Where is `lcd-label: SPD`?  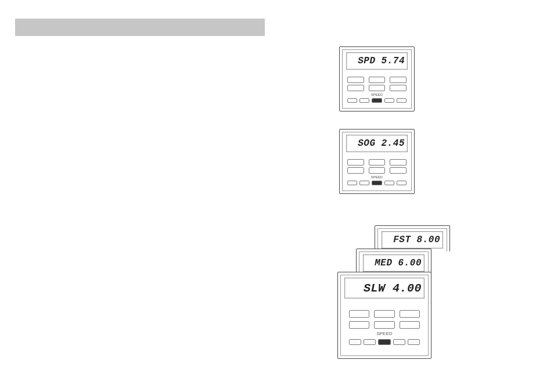 lcd-label: SPD is located at coordinates (366, 61).